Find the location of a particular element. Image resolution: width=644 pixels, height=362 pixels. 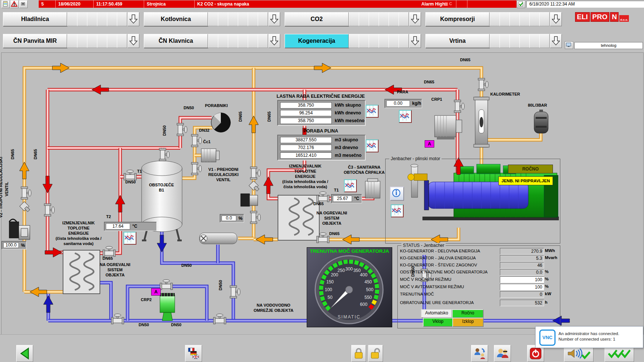

status-row-value: 100 is located at coordinates (522, 280).